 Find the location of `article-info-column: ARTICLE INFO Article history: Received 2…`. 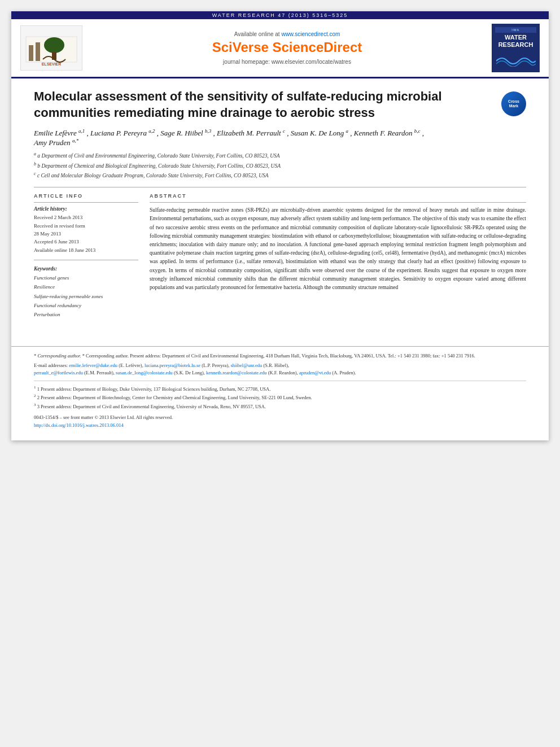

article-info-column: ARTICLE INFO Article history: Received 2… is located at coordinates (86, 256).